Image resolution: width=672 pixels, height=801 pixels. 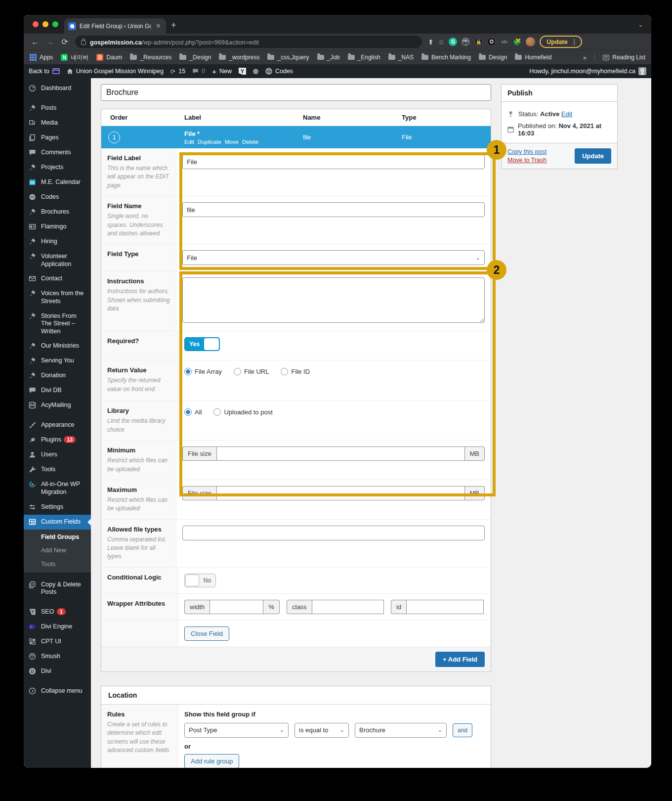 I want to click on sidebar-item-flamingo: Flamingo, so click(x=57, y=227).